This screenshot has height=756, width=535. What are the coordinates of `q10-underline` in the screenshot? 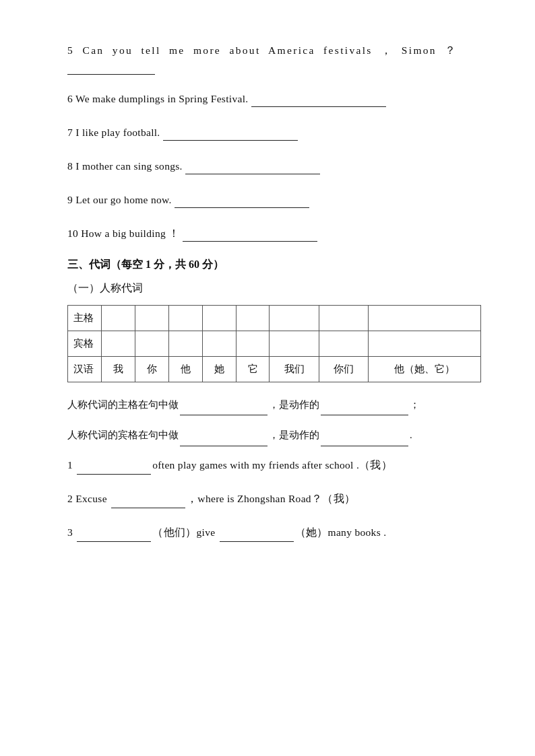 It's located at (250, 241).